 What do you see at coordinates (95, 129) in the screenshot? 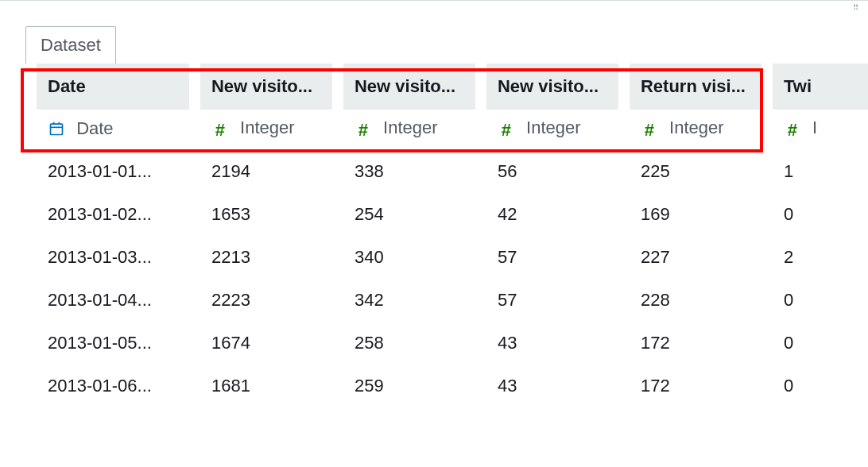
I see `type-label: Date` at bounding box center [95, 129].